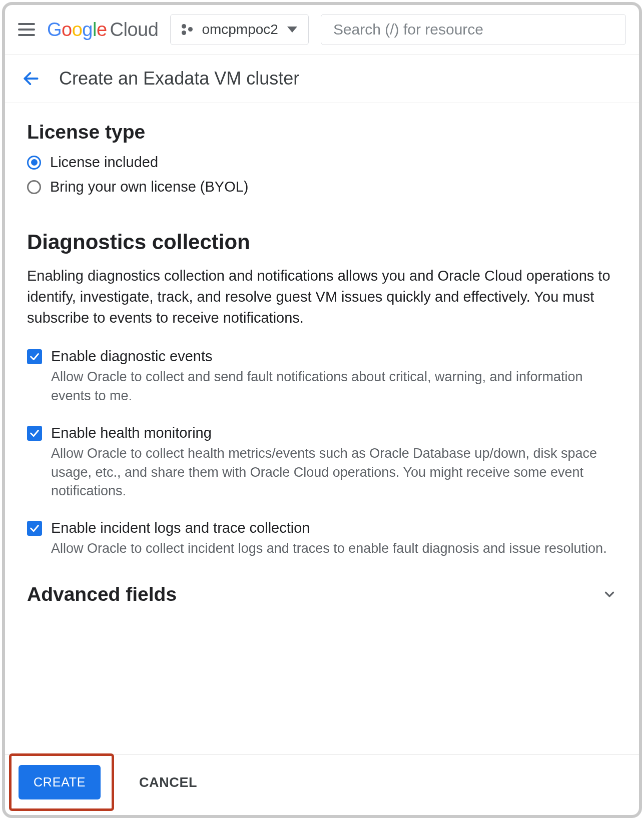 The width and height of the screenshot is (644, 823). Describe the element at coordinates (322, 539) in the screenshot. I see `checkbox-incident-logs: Enable incident logs and trace collectio…` at that location.